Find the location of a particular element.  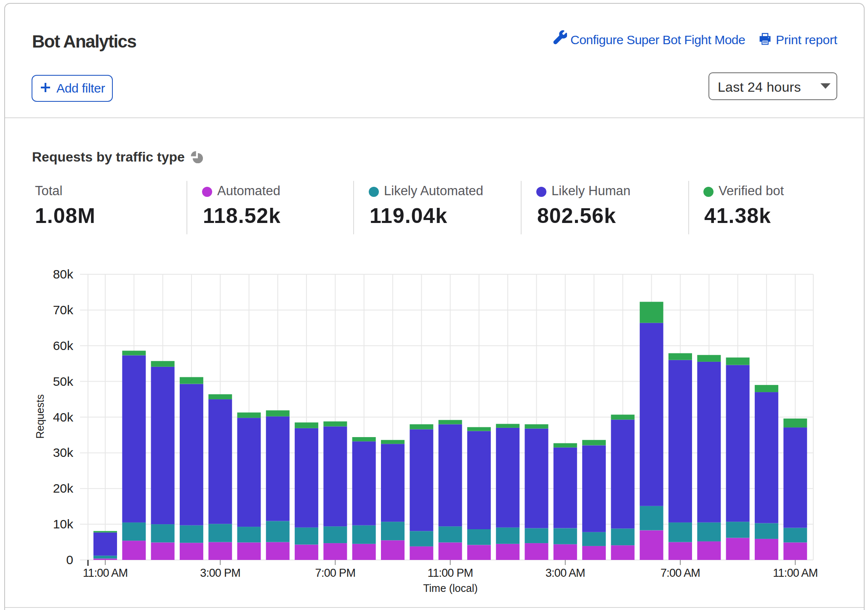

svg-text: 60k is located at coordinates (63, 346).